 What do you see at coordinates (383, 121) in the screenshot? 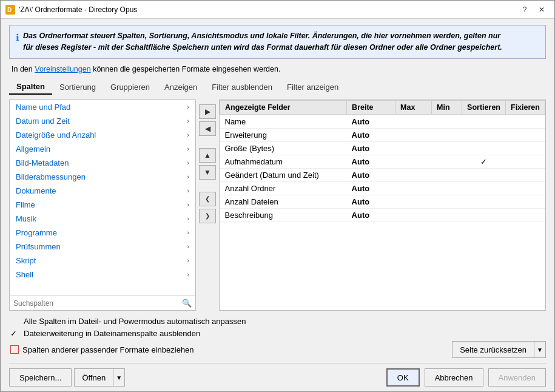
I see `table-row: Name Auto` at bounding box center [383, 121].